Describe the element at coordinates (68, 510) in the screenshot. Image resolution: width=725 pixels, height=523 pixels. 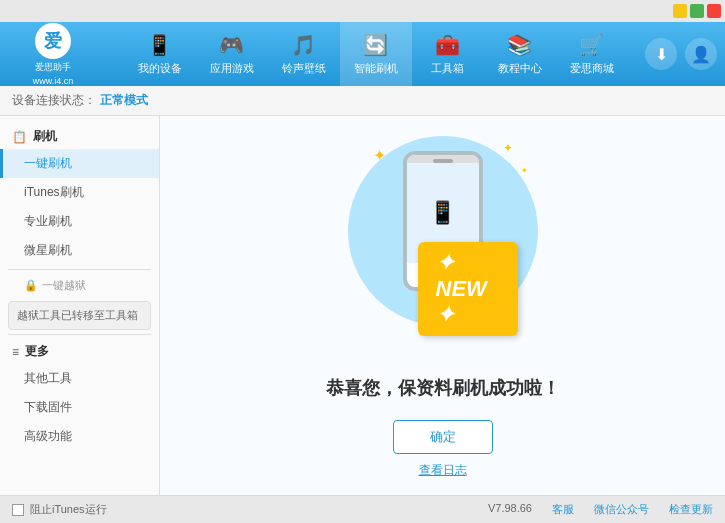
I see `stop-itunes-label: 阻止iTunes运行` at that location.